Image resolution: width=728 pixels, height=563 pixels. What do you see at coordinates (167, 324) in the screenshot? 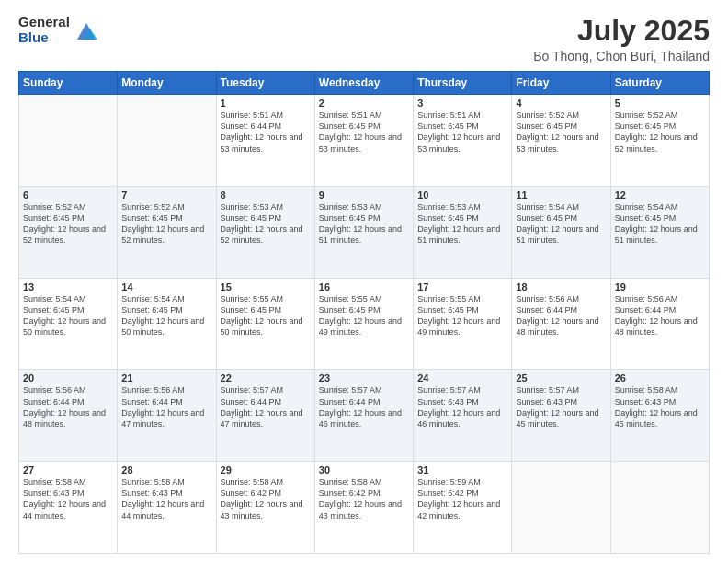
I see `table-row: 14Sunrise: 5:54 AMSunset: 6:45 PMDayligh…` at bounding box center [167, 324].